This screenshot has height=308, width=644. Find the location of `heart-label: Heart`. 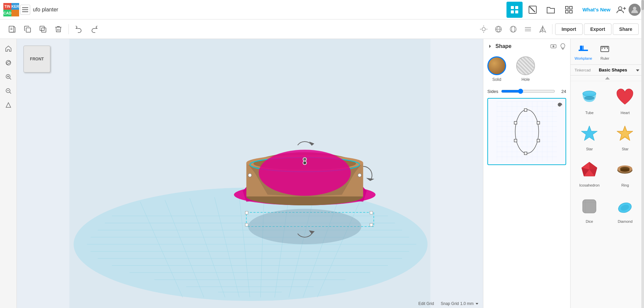

heart-label: Heart is located at coordinates (625, 113).